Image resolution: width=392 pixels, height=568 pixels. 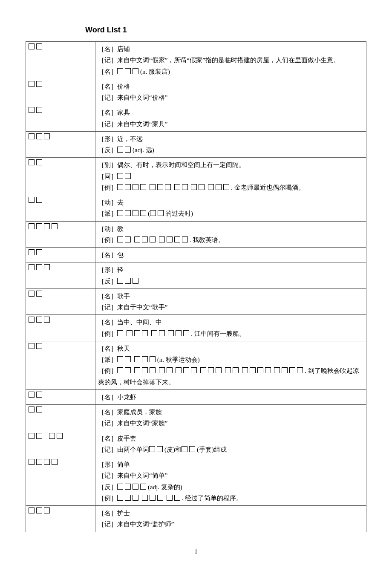 What do you see at coordinates (196, 276) in the screenshot?
I see `vocab-row: ［形］轻［反］` at bounding box center [196, 276].